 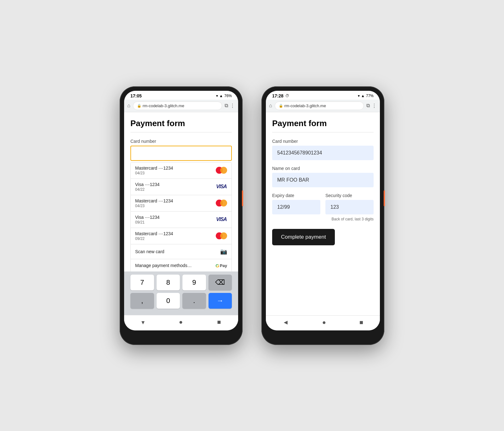 I want to click on left-url-text: rm-codelab-3.glitch.me, so click(x=163, y=106).